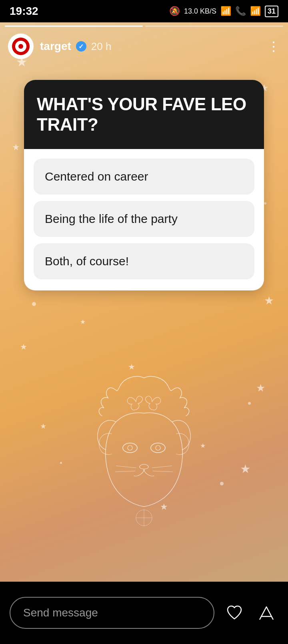  I want to click on quiz-option-2: Being the life of the party, so click(144, 219).